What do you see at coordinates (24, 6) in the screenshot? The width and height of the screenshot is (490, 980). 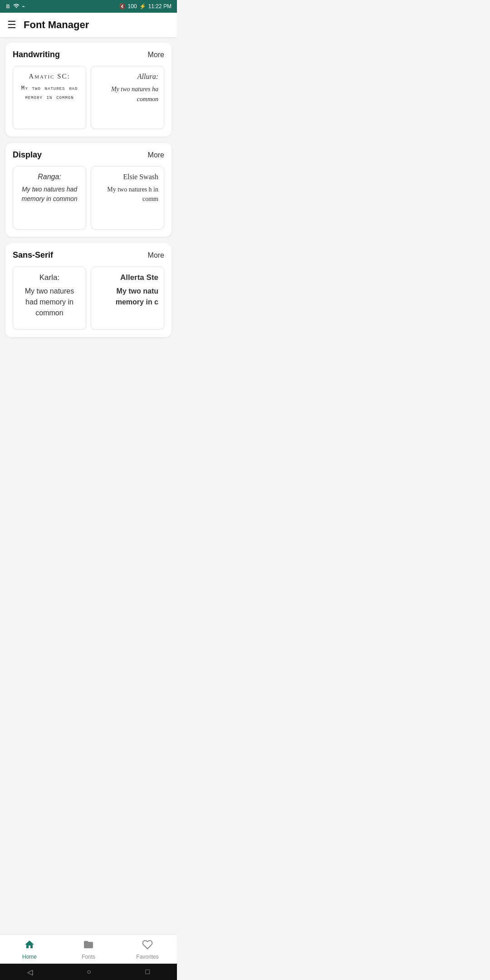 I see `usb-icon: ⌁` at bounding box center [24, 6].